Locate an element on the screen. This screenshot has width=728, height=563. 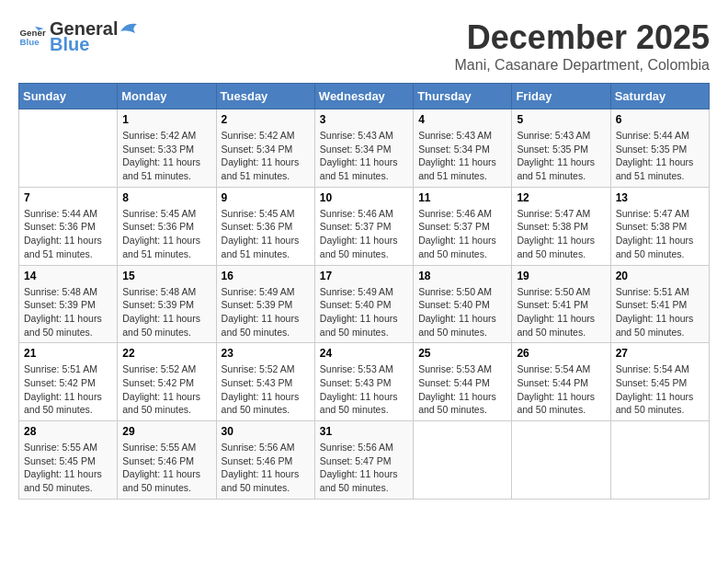
day-header-friday: Friday is located at coordinates (561, 97).